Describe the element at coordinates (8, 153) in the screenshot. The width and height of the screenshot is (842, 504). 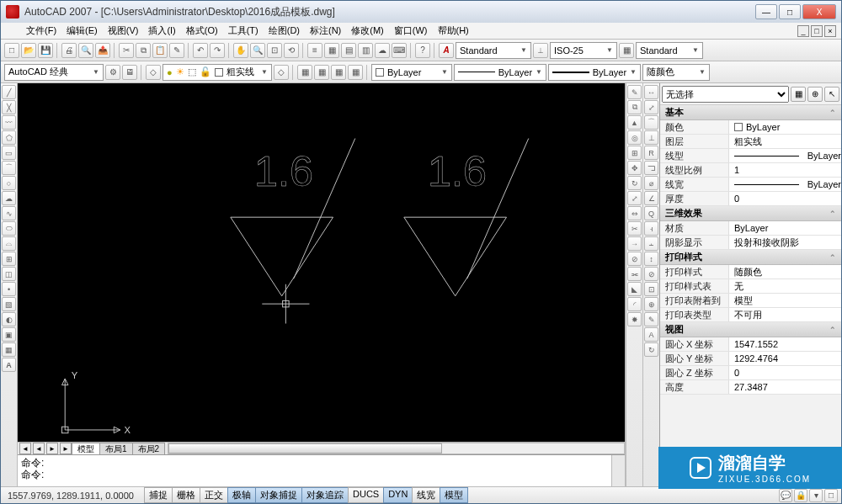
I see `rectangle-icon: ▭` at that location.